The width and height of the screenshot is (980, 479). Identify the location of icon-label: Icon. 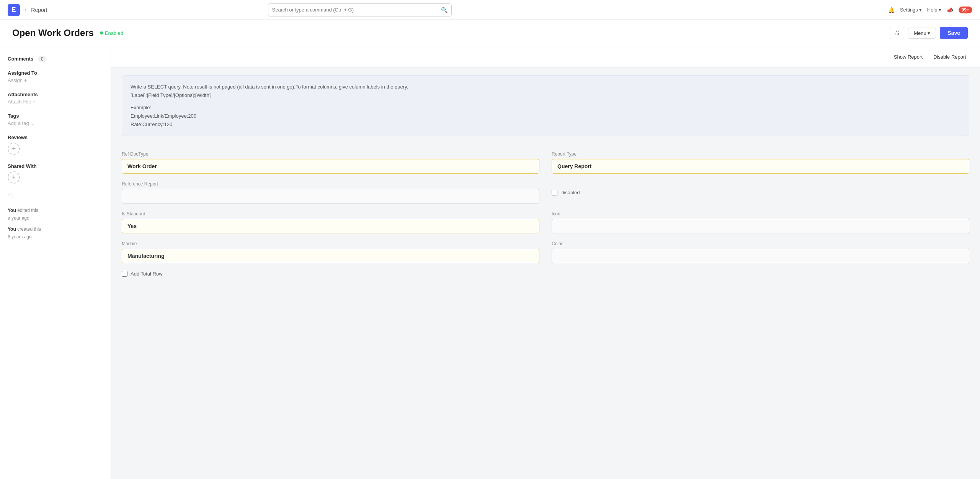
(760, 214).